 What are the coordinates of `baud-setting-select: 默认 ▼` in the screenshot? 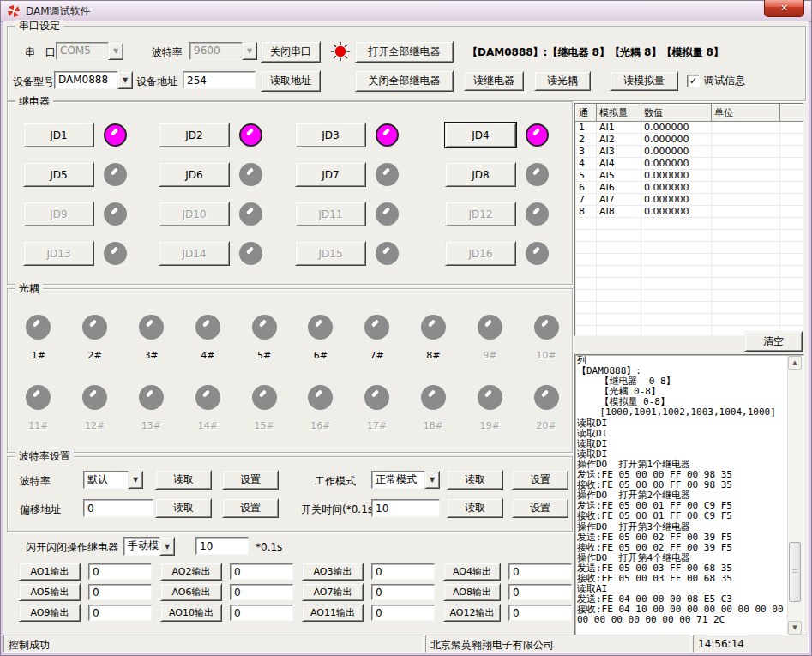 It's located at (113, 480).